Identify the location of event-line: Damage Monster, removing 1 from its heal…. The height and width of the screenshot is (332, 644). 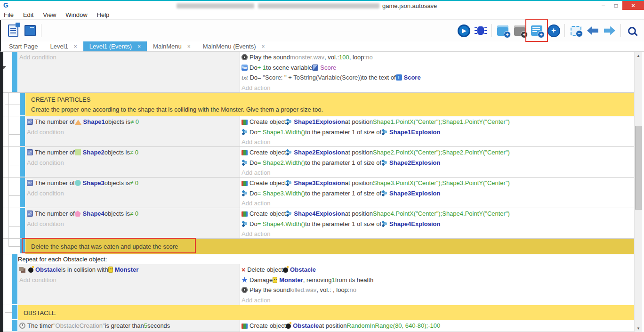
(438, 280).